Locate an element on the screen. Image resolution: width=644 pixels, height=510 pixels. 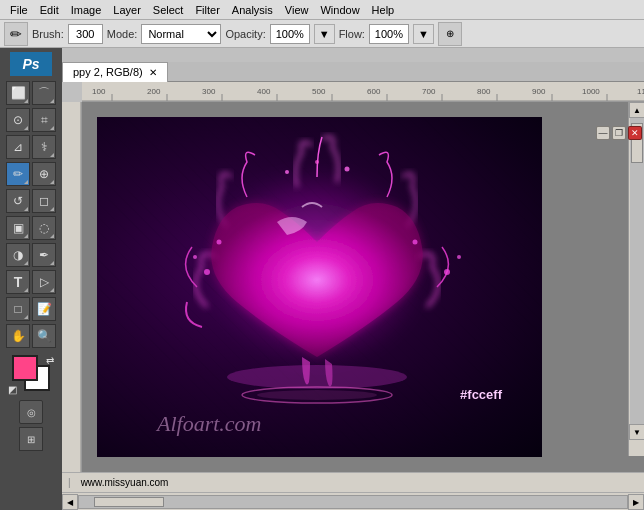
svg-text: 400 is located at coordinates (264, 92).